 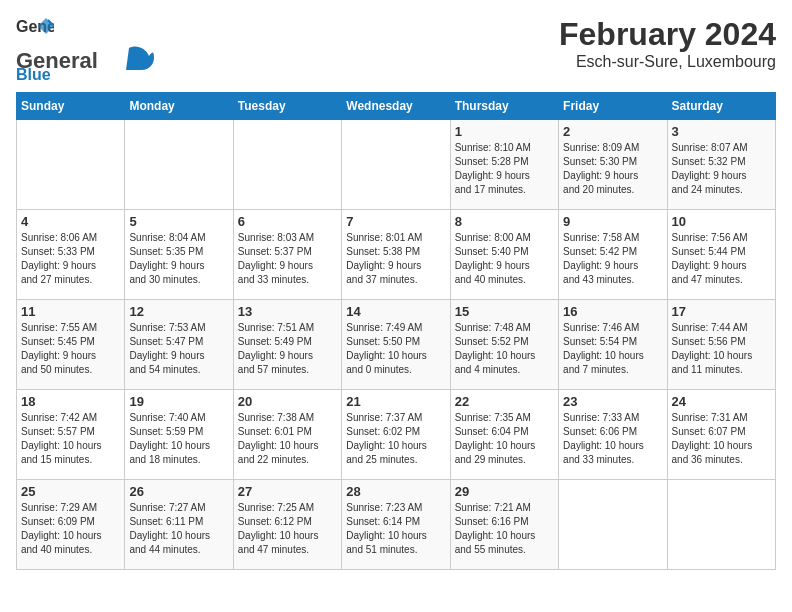 I want to click on day-info: Sunrise: 8:09 AM Sunset: 5:30 PM Dayligh…, so click(x=612, y=169).